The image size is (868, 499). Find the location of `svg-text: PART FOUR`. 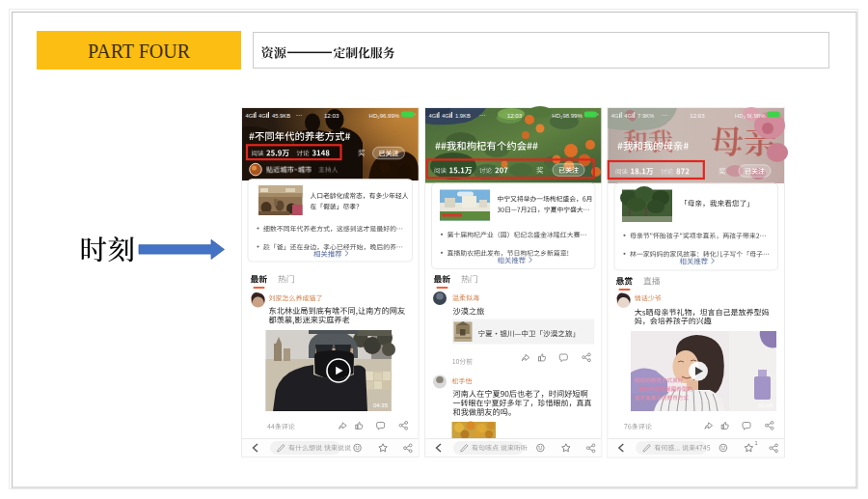

svg-text: PART FOUR is located at coordinates (139, 51).